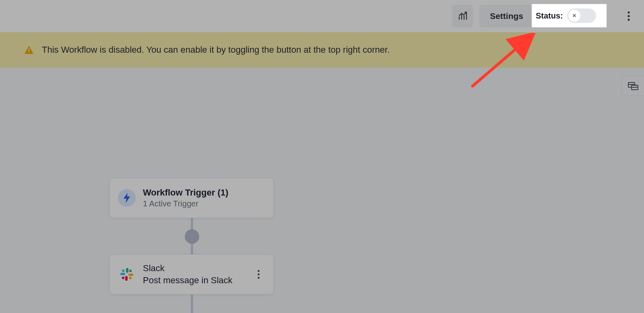 The height and width of the screenshot is (313, 644). I want to click on stats-button, so click(462, 16).